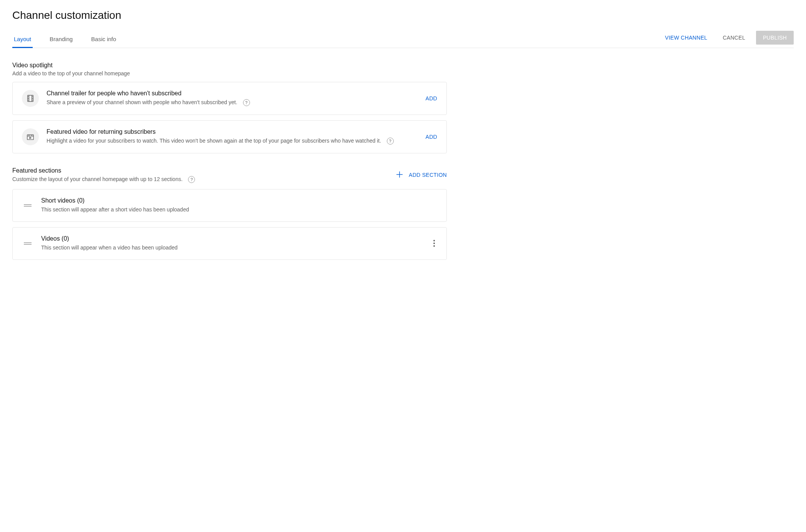  Describe the element at coordinates (230, 65) in the screenshot. I see `spotlight-title: Video spotlight` at that location.